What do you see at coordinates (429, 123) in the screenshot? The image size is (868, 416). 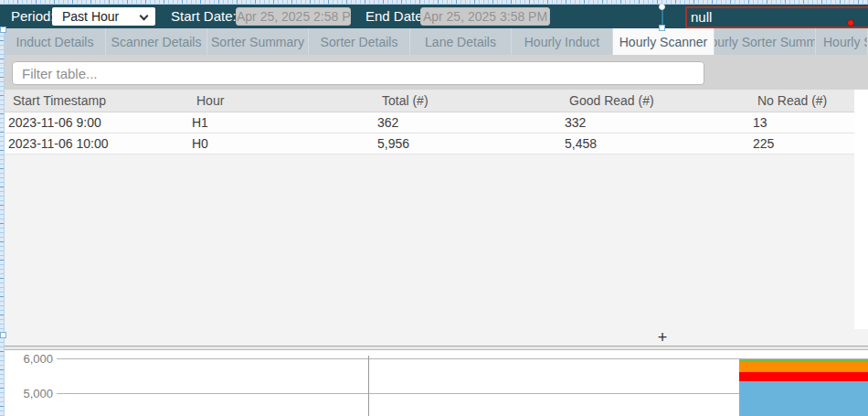 I see `table-row: 2023-11-06 9:00 H1 362 332 13` at bounding box center [429, 123].